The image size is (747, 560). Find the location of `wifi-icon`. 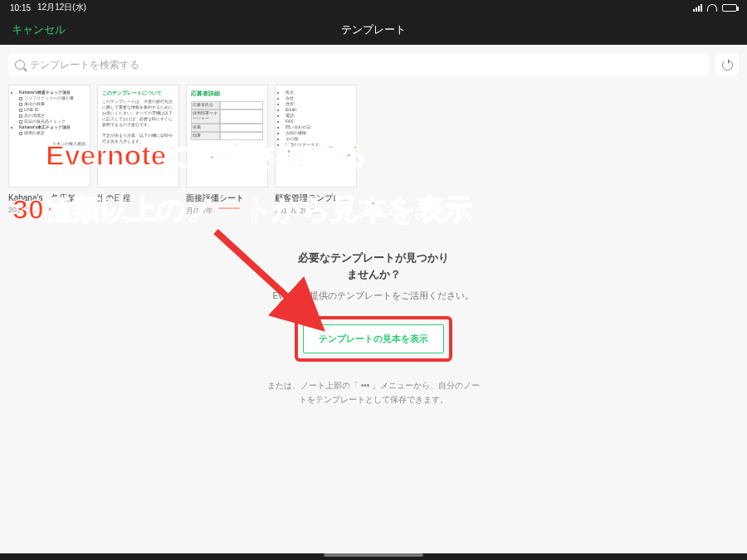

wifi-icon is located at coordinates (712, 8).